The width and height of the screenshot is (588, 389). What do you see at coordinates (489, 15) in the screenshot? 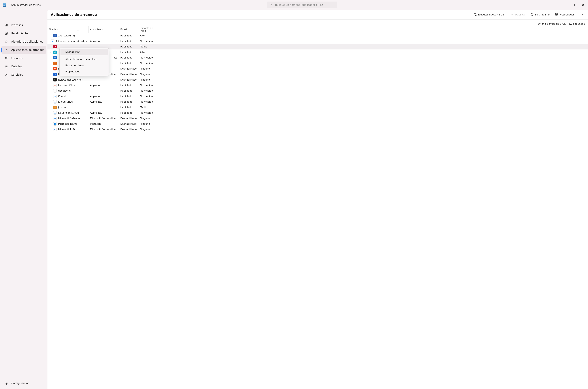
I see `run-new-task-button: Ejecutar nueva tarea` at bounding box center [489, 15].